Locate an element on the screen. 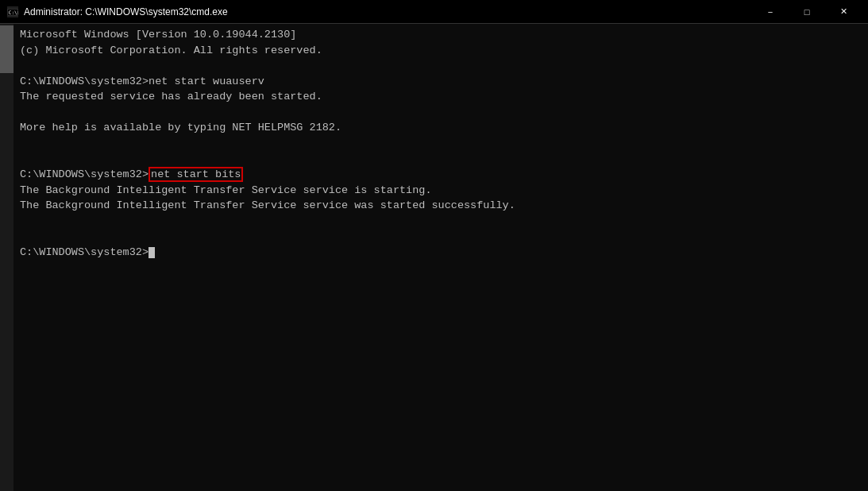 This screenshot has width=868, height=491. title-bar: C:\> Administrator: C:\WINDOWS\system32\… is located at coordinates (434, 12).